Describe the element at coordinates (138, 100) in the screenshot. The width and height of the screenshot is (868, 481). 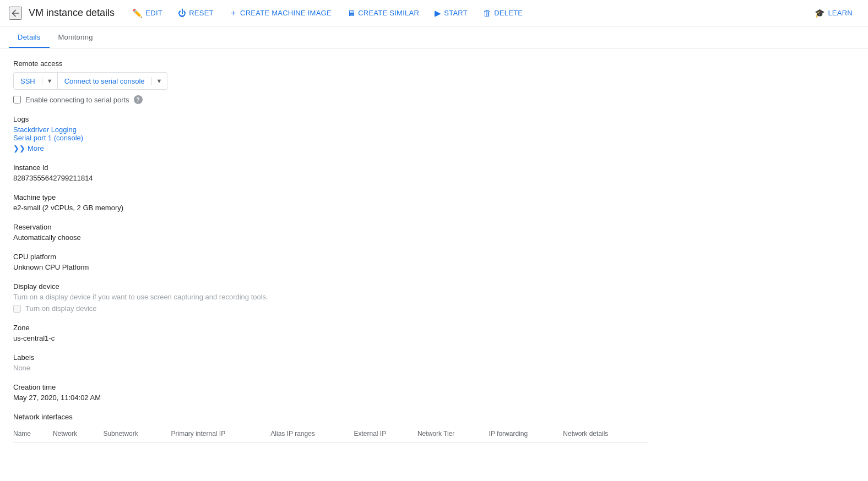
I see `help-icon: ?` at that location.